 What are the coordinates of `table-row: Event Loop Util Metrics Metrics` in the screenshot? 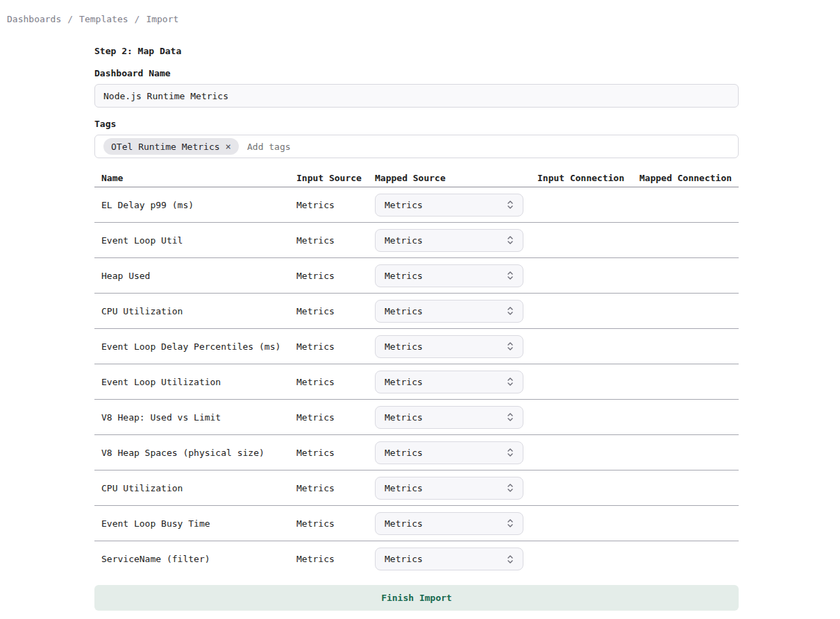 It's located at (417, 240).